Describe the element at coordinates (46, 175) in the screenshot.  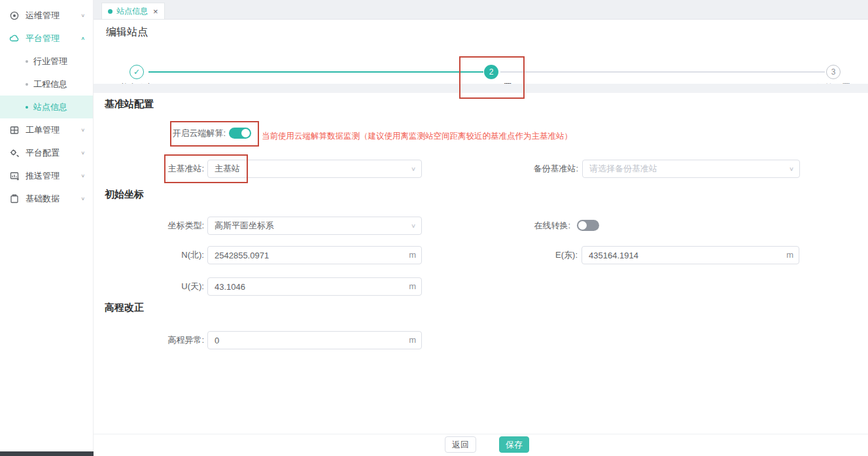
I see `sidebar-item-push-management: 推送管理 ∨` at that location.